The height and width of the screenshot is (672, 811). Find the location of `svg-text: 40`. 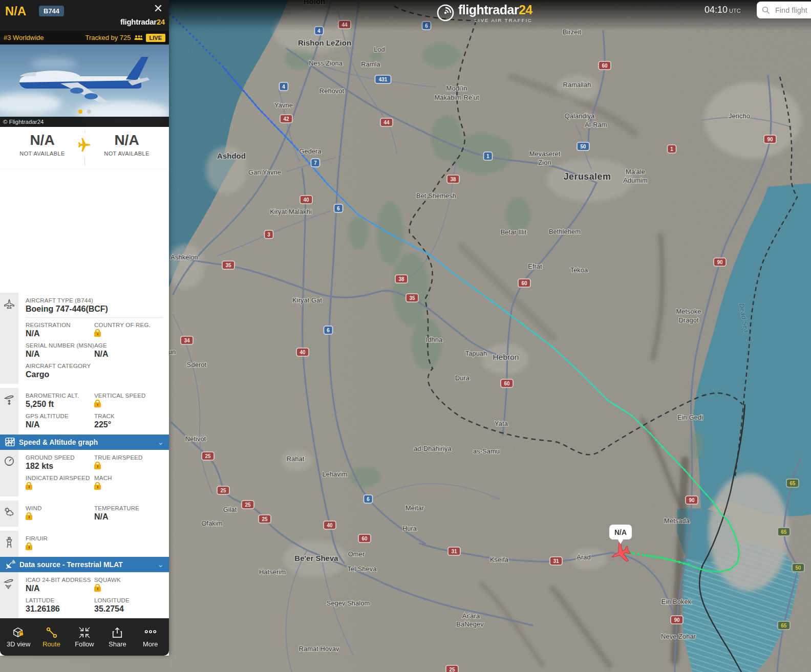

svg-text: 40 is located at coordinates (306, 200).